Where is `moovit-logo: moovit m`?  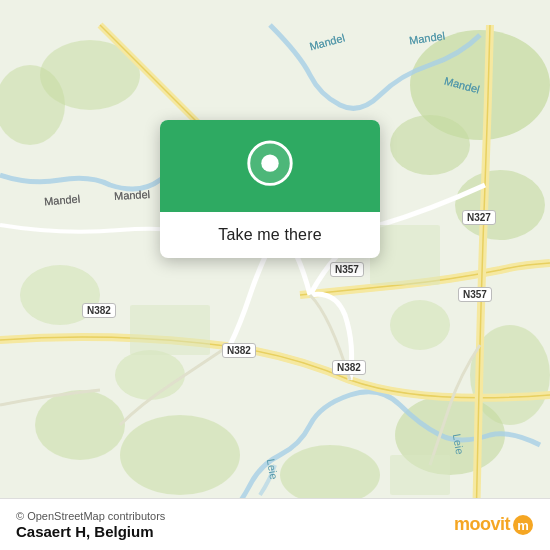 moovit-logo: moovit m is located at coordinates (494, 525).